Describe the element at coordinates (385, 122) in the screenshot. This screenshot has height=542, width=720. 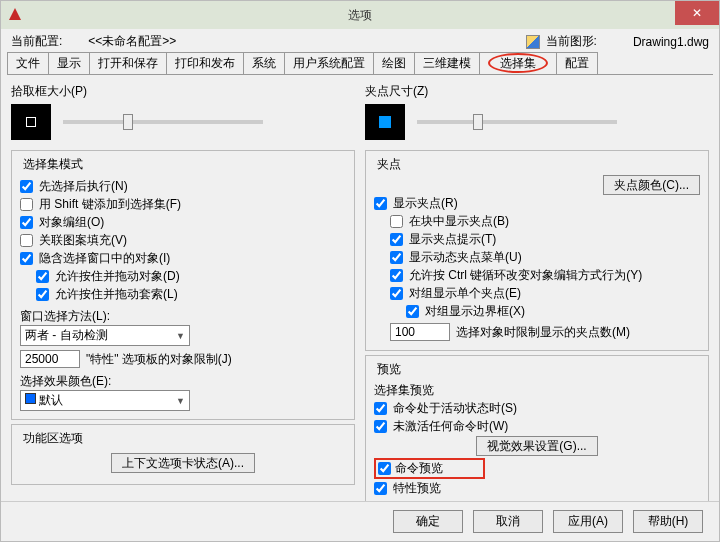
I see `grip-preview` at that location.